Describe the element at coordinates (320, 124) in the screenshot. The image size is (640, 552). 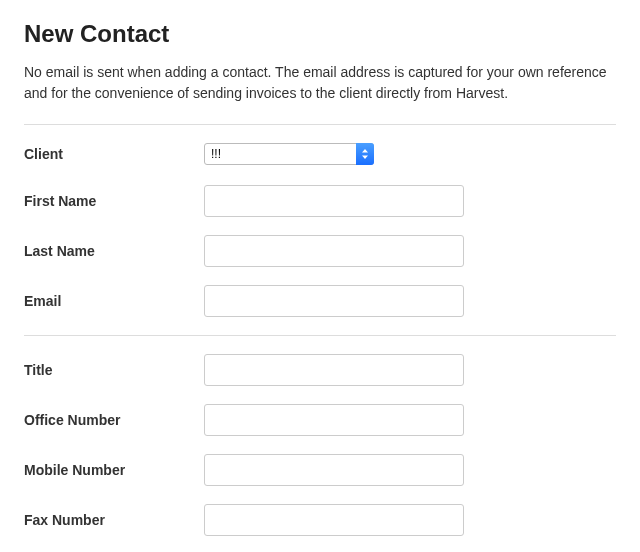
I see `divider-top` at that location.